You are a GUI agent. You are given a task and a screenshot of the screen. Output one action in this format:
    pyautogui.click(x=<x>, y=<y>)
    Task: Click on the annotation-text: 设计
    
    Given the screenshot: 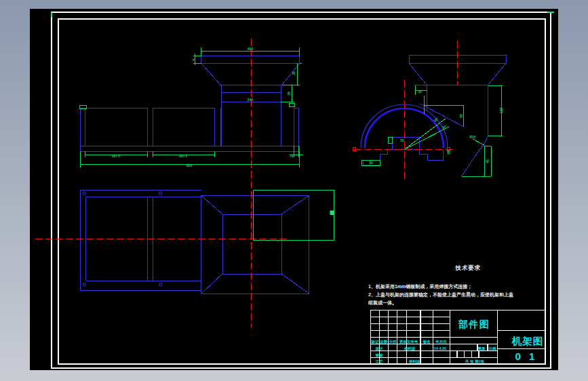 What is the action you would take?
    pyautogui.click(x=380, y=348)
    